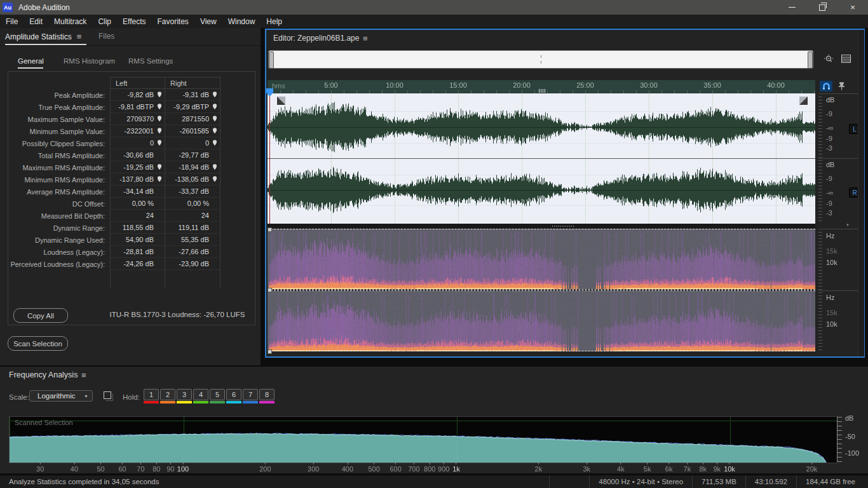 The height and width of the screenshot is (488, 868). I want to click on marker-pin-icon, so click(841, 86).